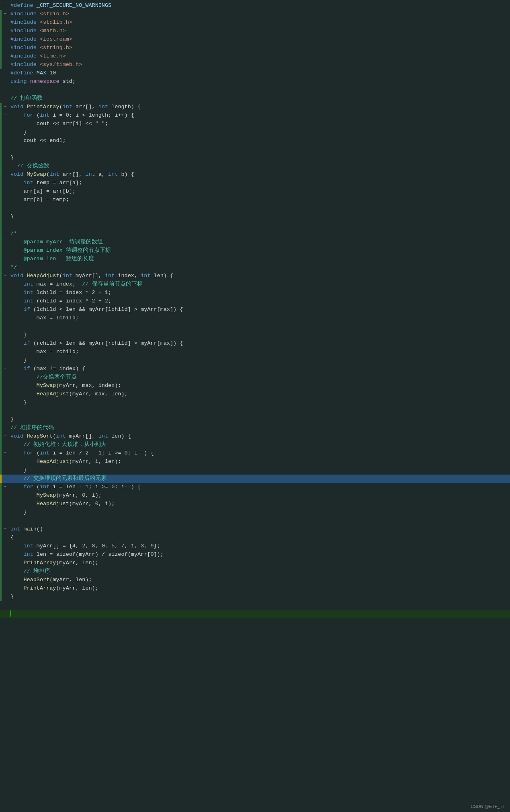 This screenshot has width=510, height=812. What do you see at coordinates (255, 39) in the screenshot?
I see `code-line: #include <iostream>` at bounding box center [255, 39].